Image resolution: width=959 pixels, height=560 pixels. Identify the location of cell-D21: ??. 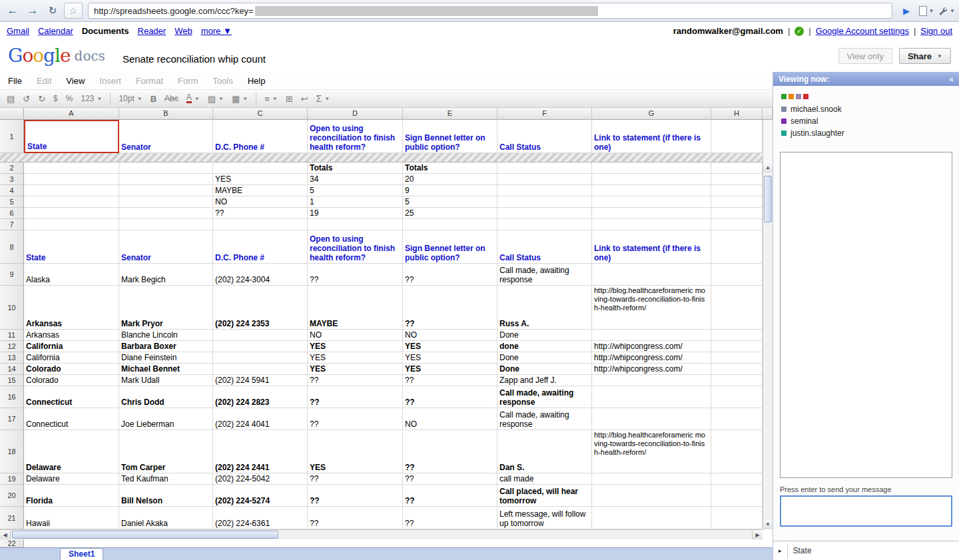
(356, 518).